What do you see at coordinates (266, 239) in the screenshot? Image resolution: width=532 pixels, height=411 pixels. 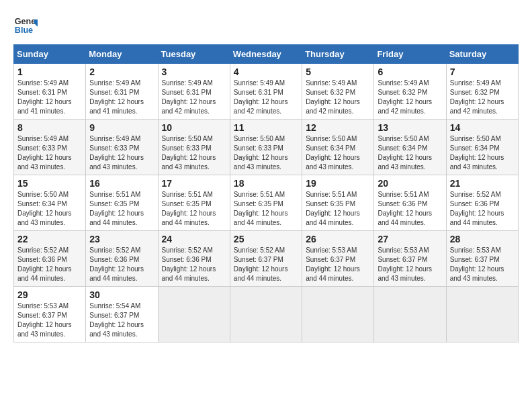 I see `day-number: 25` at bounding box center [266, 239].